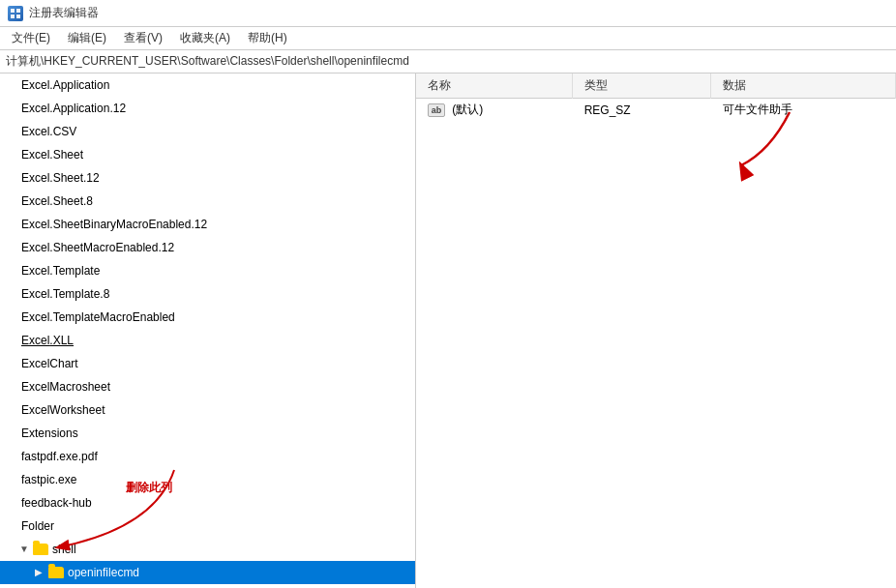 The image size is (896, 588). What do you see at coordinates (494, 110) in the screenshot?
I see `cell-name: ab (默认)` at bounding box center [494, 110].